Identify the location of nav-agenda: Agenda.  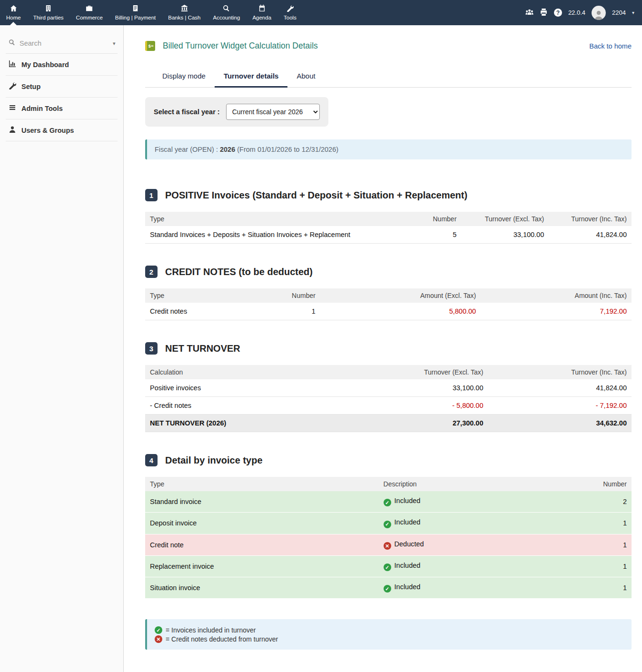
(262, 12).